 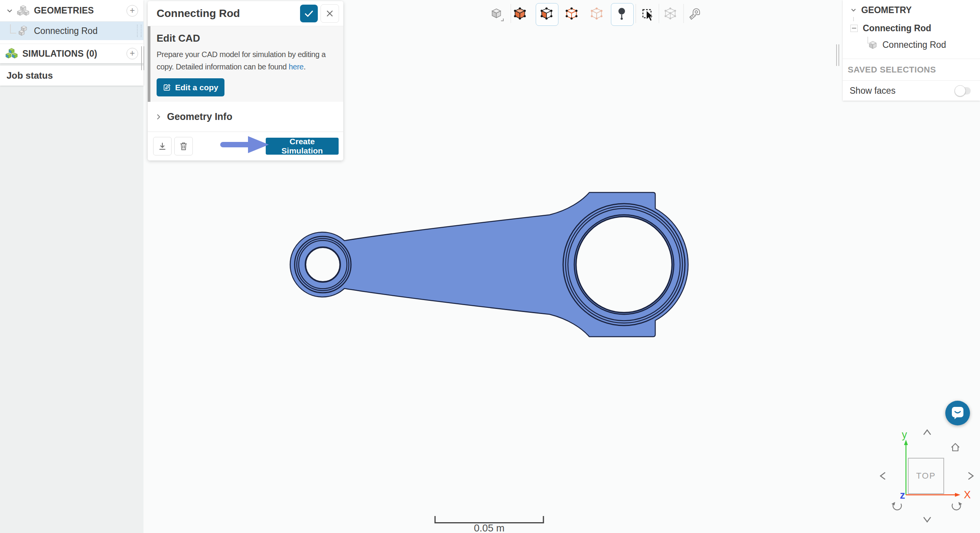 What do you see at coordinates (159, 117) in the screenshot?
I see `chevron-right-icon` at bounding box center [159, 117].